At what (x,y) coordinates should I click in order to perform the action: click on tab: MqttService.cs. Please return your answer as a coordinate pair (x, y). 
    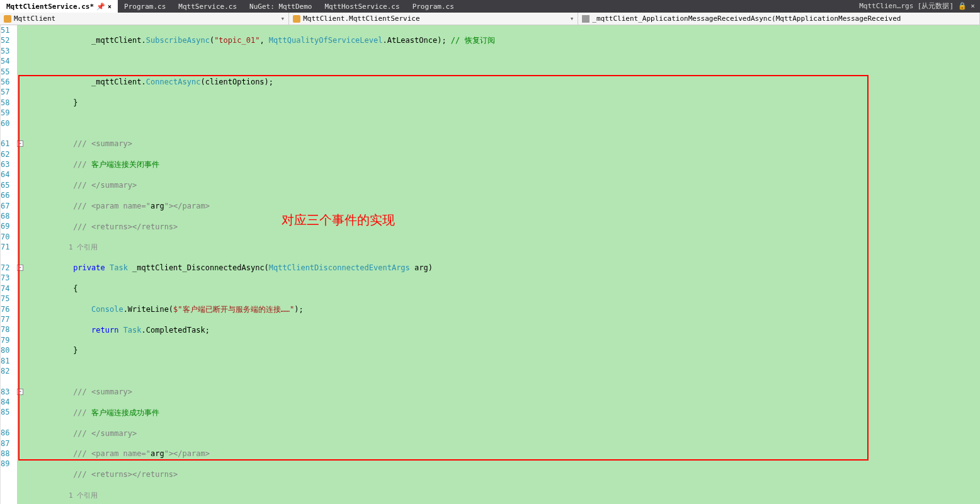
    Looking at the image, I should click on (208, 6).